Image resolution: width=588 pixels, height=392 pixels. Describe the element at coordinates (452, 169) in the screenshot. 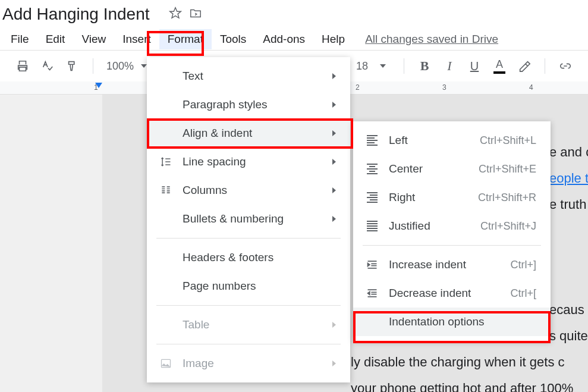

I see `align-center-item: Center Ctrl+Shift+E` at that location.